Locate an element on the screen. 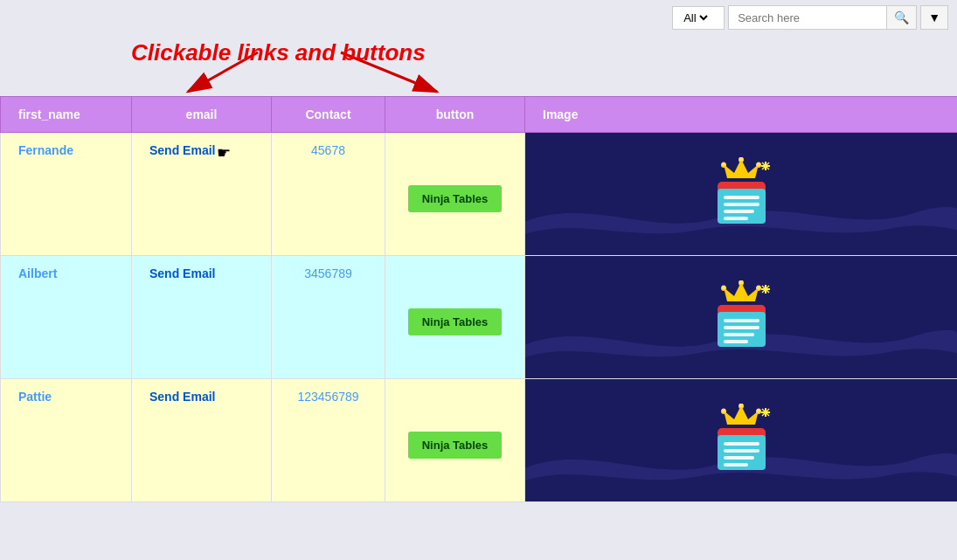 This screenshot has width=957, height=560. header-image: Image is located at coordinates (741, 115).